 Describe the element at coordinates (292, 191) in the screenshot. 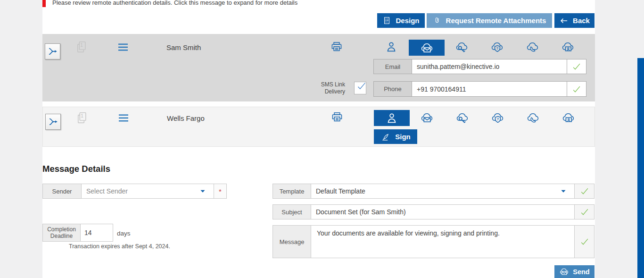

I see `template-label: Template` at that location.